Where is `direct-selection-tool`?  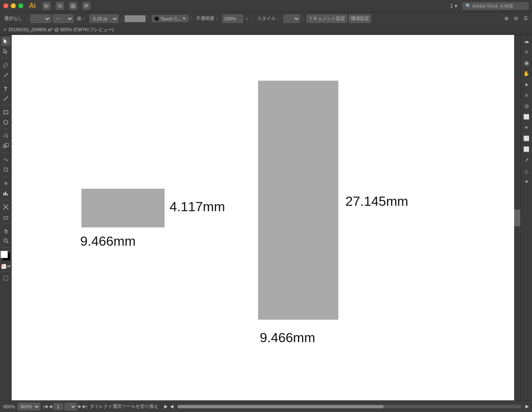 direct-selection-tool is located at coordinates (6, 51).